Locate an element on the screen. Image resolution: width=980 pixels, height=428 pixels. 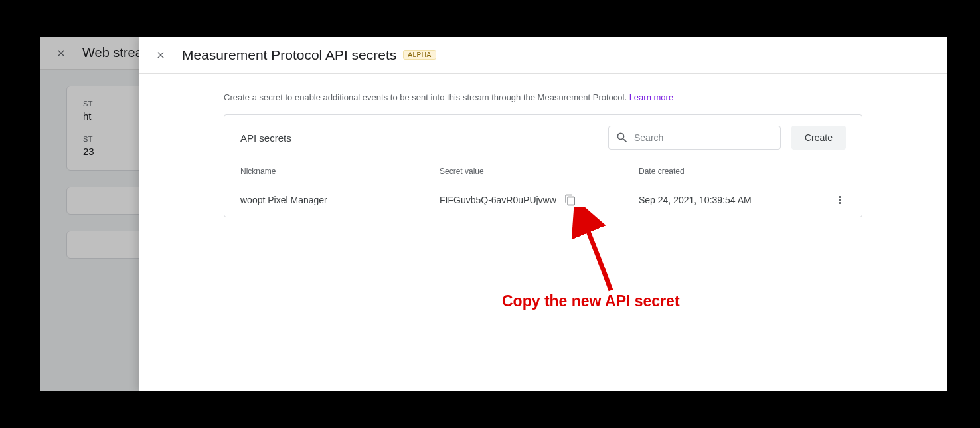
search-icon is located at coordinates (622, 138).